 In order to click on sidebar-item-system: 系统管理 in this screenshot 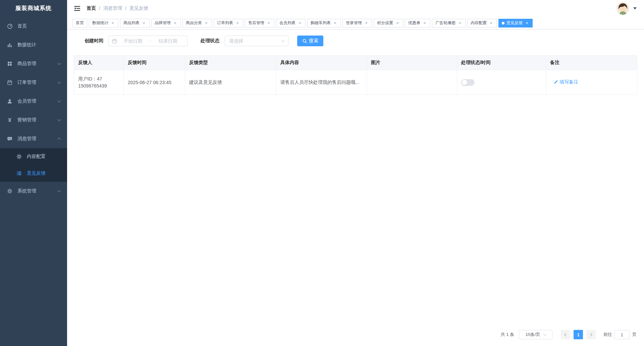, I will do `click(34, 191)`.